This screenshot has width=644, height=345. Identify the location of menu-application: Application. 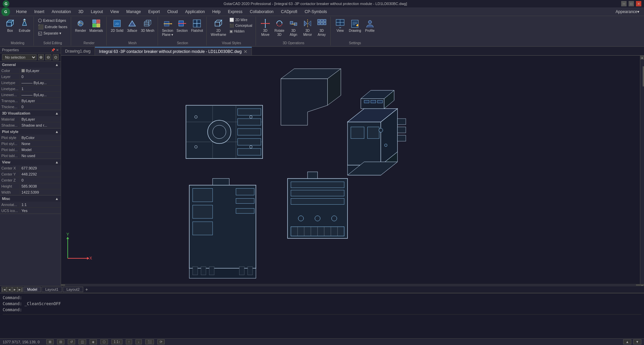
(195, 11).